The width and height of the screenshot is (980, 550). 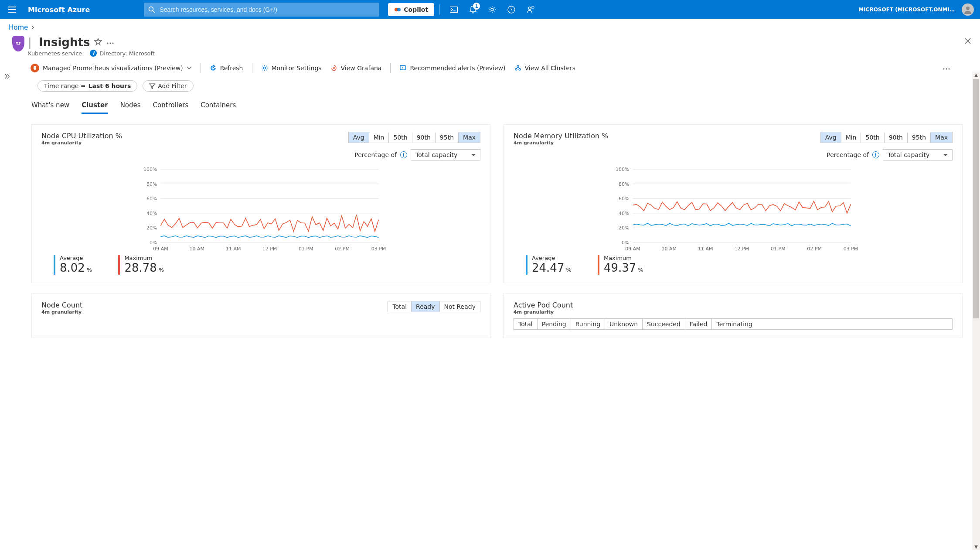 What do you see at coordinates (453, 68) in the screenshot?
I see `recommended-alerts-button: Recommended alerts (Preview)` at bounding box center [453, 68].